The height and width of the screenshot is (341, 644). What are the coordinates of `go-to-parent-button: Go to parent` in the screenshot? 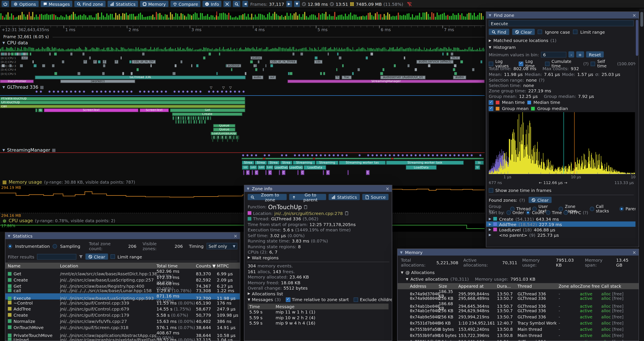 It's located at (308, 197).